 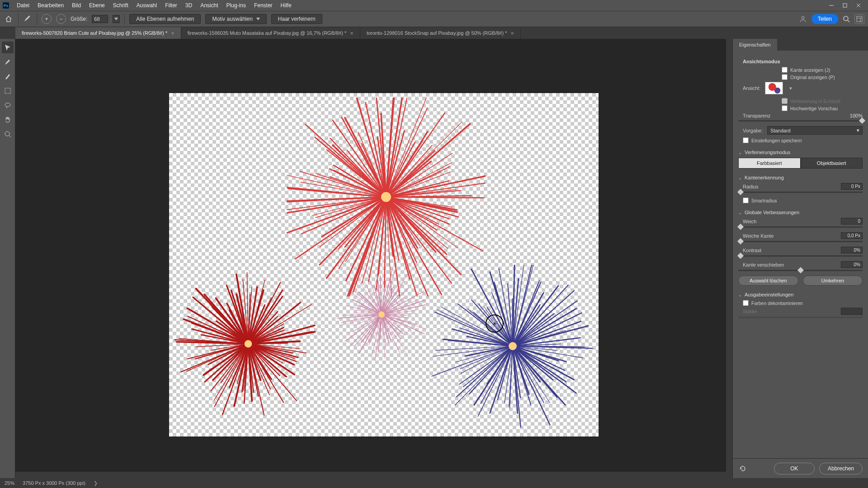 I want to click on color-aware-button: Farbbasiert, so click(x=769, y=163).